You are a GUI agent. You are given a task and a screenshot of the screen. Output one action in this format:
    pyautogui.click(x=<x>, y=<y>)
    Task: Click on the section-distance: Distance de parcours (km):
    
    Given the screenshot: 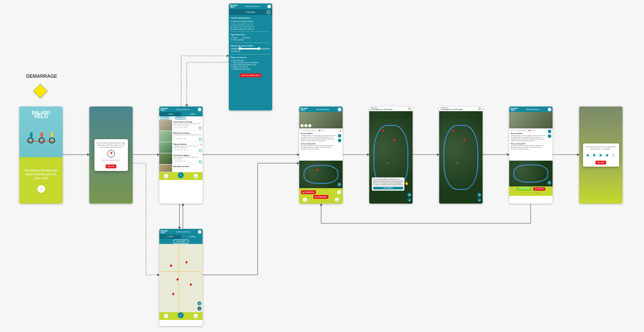 What is the action you would take?
    pyautogui.click(x=251, y=46)
    